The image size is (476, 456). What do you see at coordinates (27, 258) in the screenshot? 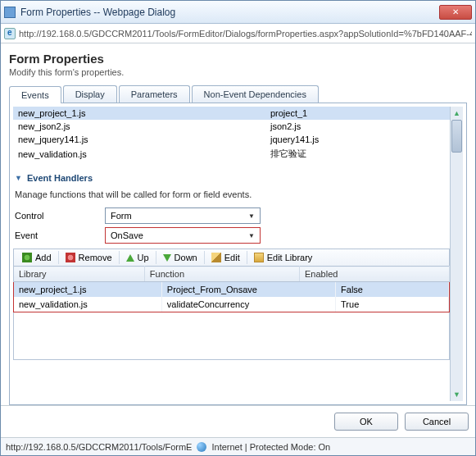
I see `add-icon` at bounding box center [27, 258].